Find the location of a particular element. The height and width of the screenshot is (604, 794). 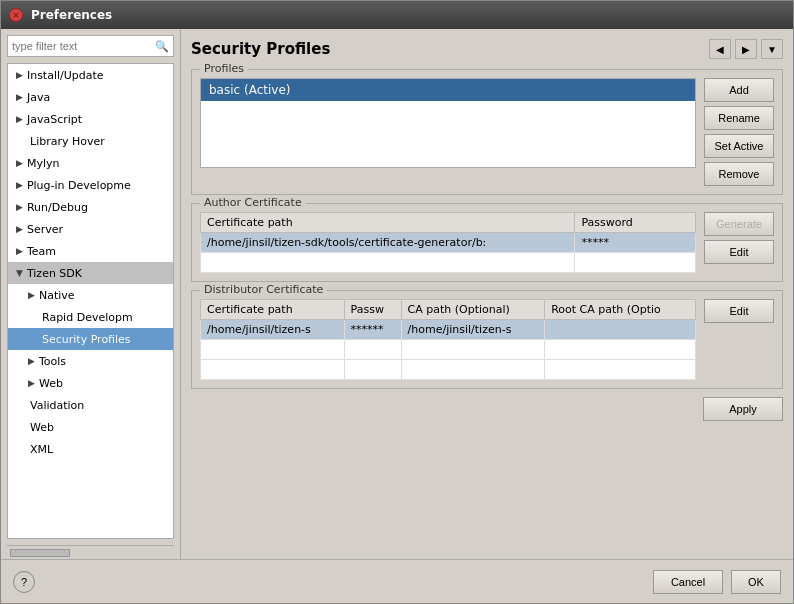

sidebar-label-javascript: JavaScript is located at coordinates (54, 120).